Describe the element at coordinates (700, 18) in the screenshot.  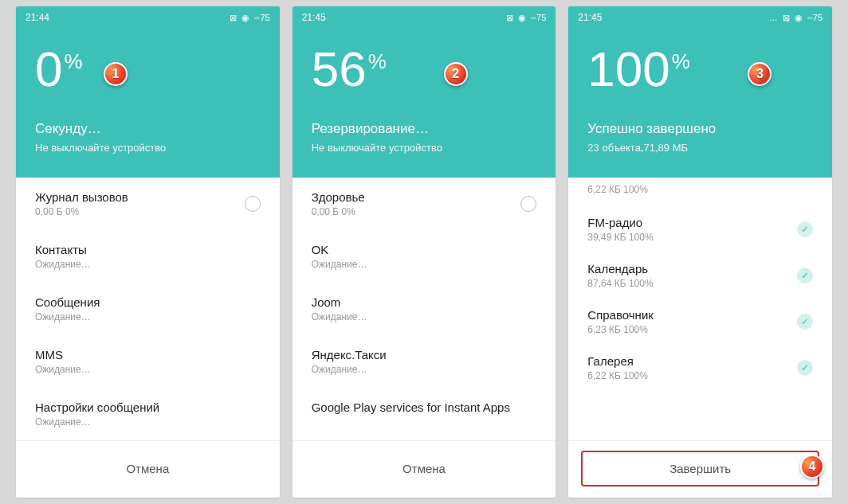
I see `status-bar: 21:45 … ⊠ ◉ ⎓75` at that location.